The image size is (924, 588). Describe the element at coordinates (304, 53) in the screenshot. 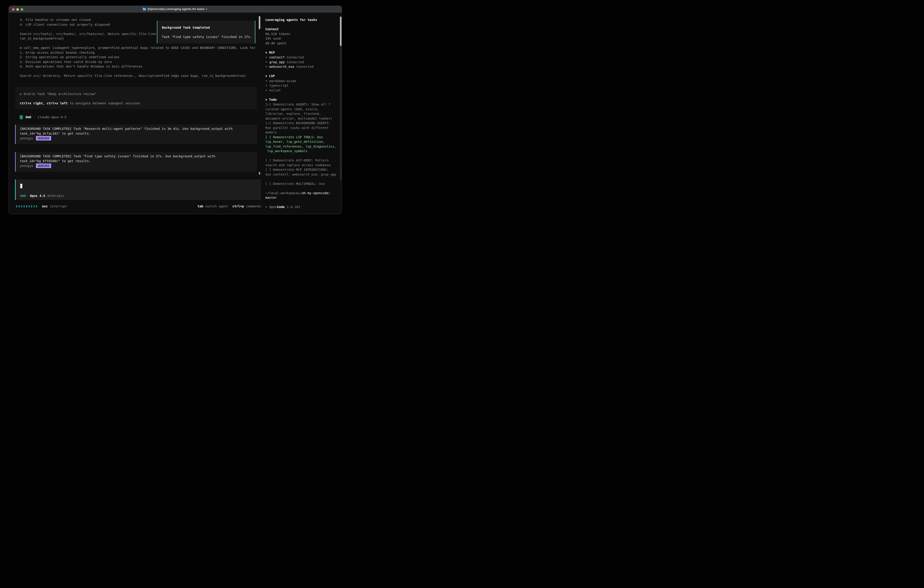

I see `mcp-section-header: ▼MCP` at that location.